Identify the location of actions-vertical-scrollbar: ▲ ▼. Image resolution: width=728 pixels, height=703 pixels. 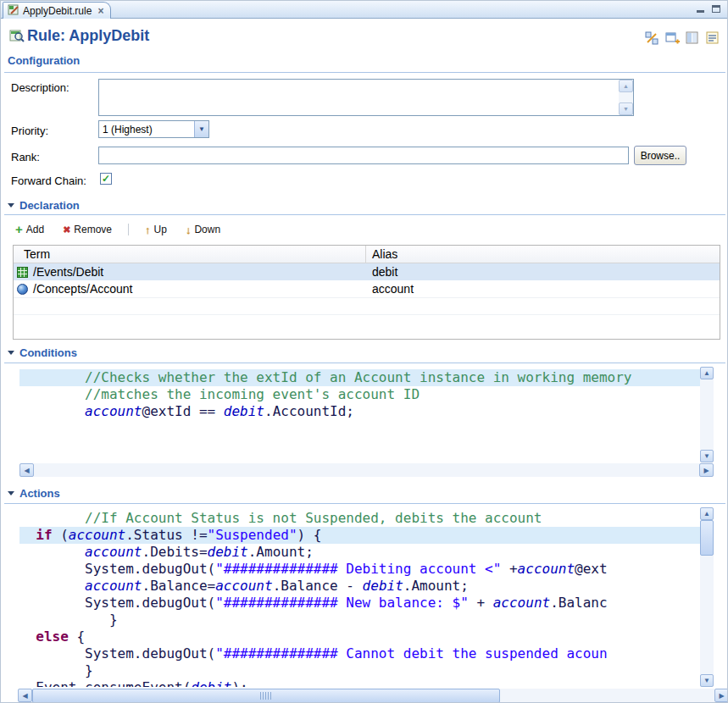
(707, 597).